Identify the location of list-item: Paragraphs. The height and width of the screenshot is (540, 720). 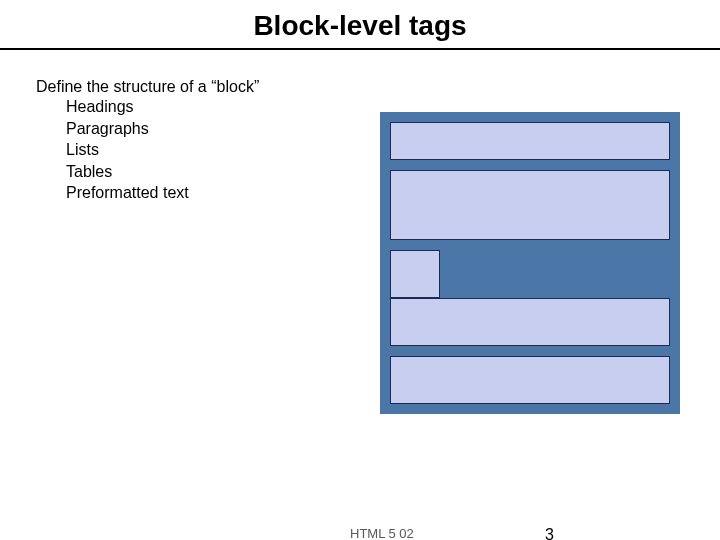
(162, 129).